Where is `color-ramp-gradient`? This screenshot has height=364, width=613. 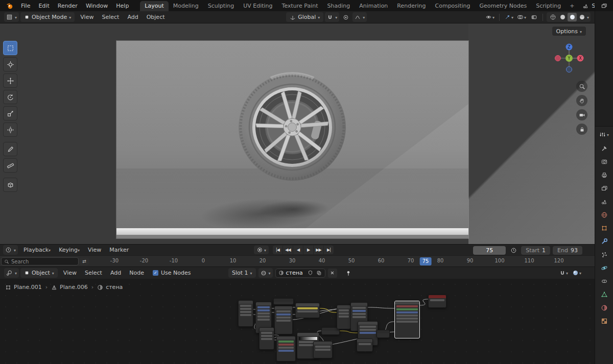
color-ramp-gradient is located at coordinates (308, 338).